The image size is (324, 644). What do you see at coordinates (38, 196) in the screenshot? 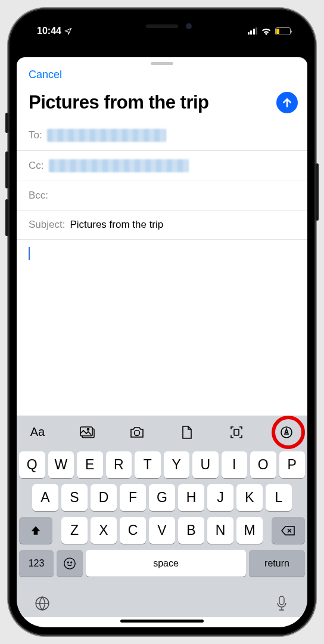
I see `bcc-label: Bcc:` at bounding box center [38, 196].